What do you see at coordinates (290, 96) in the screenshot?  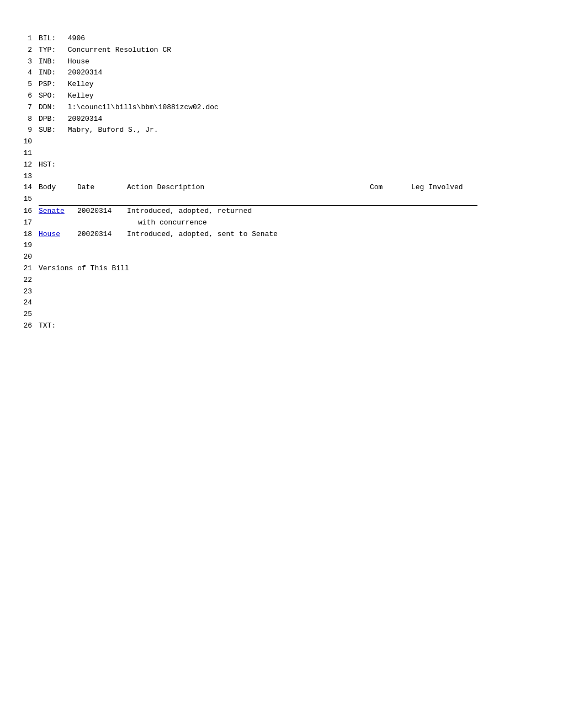 I see `spo-field: SPO: Kelley` at bounding box center [290, 96].